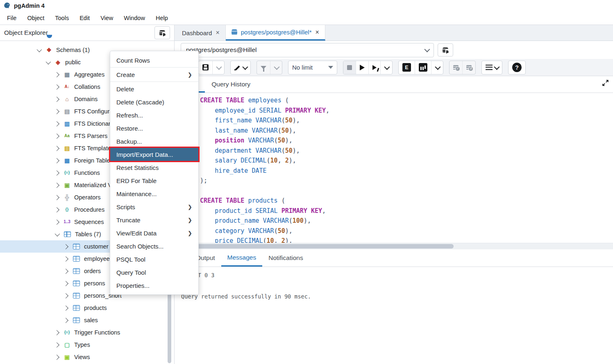 The height and width of the screenshot is (364, 613). Describe the element at coordinates (154, 60) in the screenshot. I see `menu-item-count-rows: Count Rows` at that location.